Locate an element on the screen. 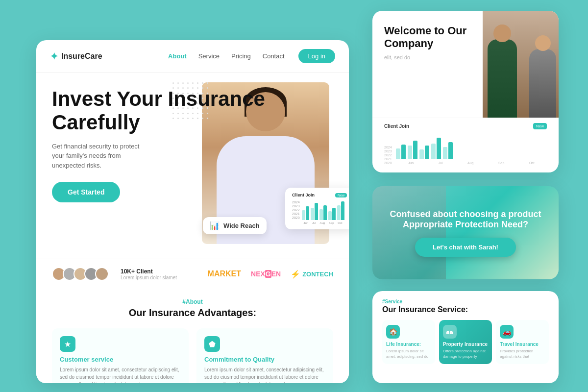 The width and height of the screenshot is (588, 392). welcome-chart-title: Client Join is located at coordinates (397, 126).